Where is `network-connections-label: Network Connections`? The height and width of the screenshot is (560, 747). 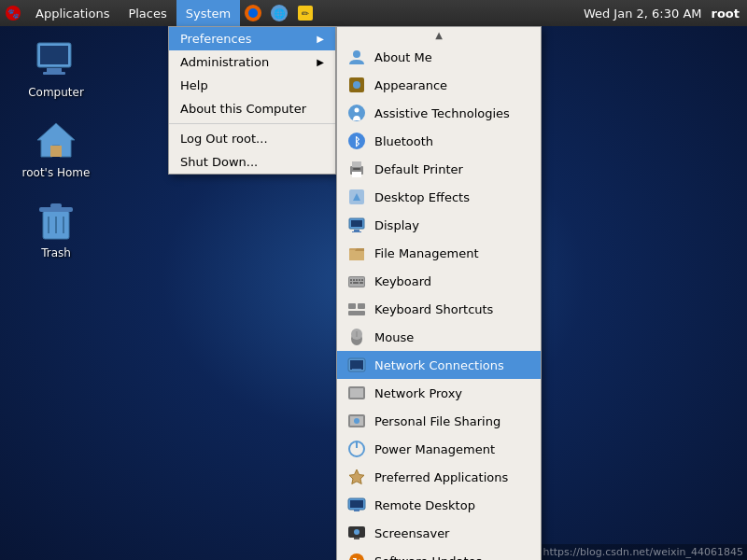 network-connections-label: Network Connections is located at coordinates (439, 366).